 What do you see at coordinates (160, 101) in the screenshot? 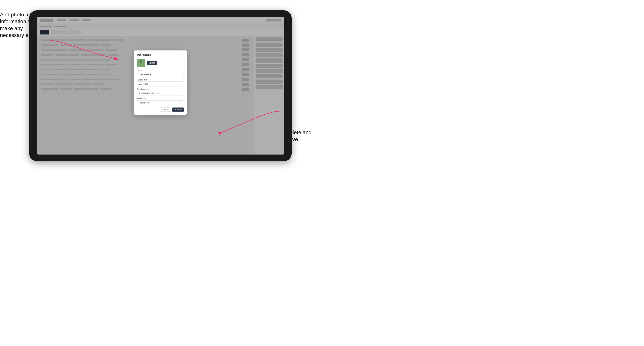
I see `school-year-field-group: School Year First Year Second Year Third…` at bounding box center [160, 101].